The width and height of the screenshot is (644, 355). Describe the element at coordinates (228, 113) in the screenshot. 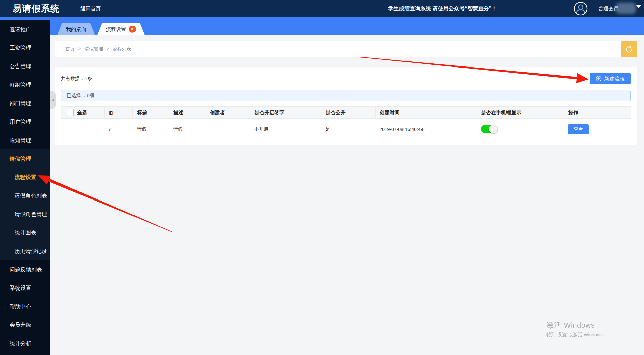

I see `col-creator: 创建者` at that location.